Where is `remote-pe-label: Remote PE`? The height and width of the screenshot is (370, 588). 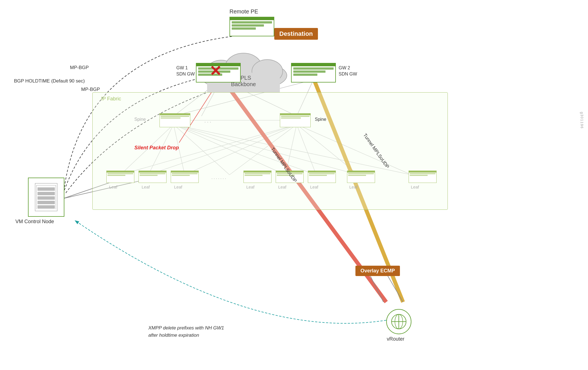
remote-pe-label: Remote PE is located at coordinates (244, 12).